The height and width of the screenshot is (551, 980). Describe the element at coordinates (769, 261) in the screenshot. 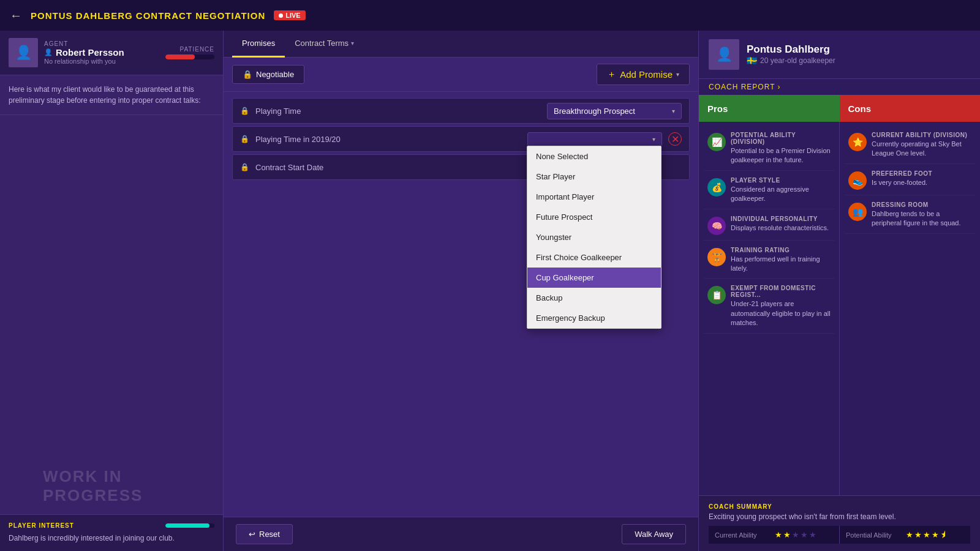

I see `pro-item-training: 🏋 TRAINING RATING Has performed well in …` at that location.